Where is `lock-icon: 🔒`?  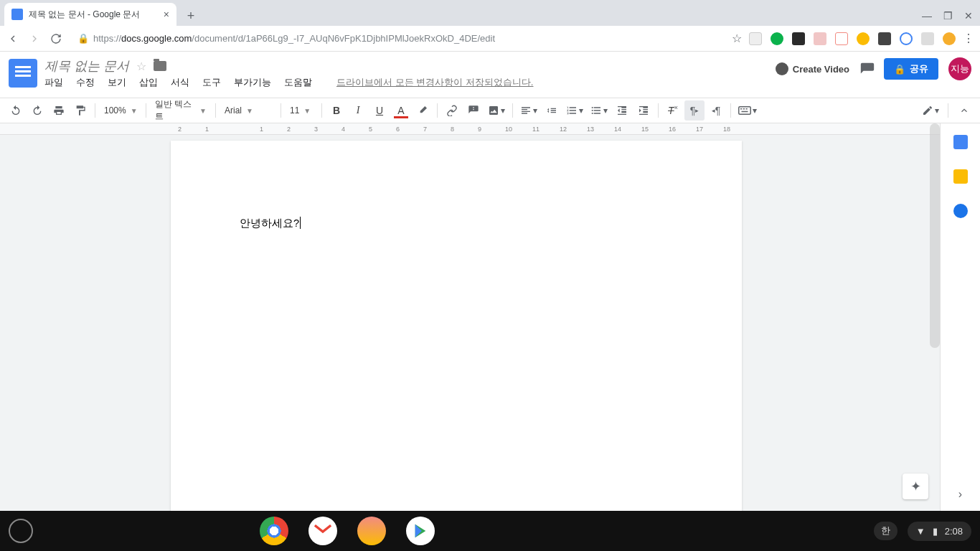 lock-icon: 🔒 is located at coordinates (83, 39).